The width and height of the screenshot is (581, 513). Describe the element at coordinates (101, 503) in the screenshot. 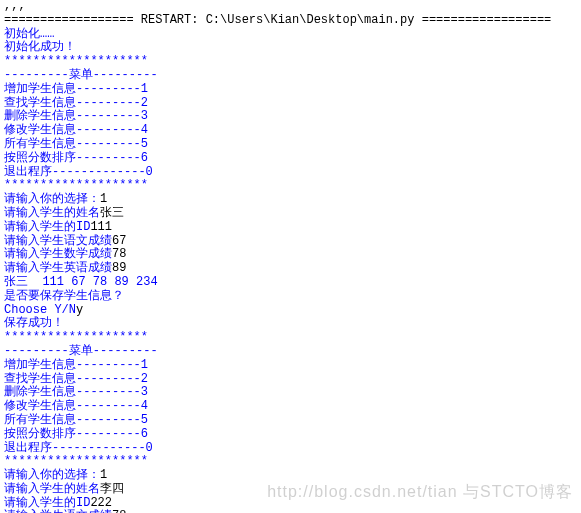

I see `input-id-2: 222` at that location.